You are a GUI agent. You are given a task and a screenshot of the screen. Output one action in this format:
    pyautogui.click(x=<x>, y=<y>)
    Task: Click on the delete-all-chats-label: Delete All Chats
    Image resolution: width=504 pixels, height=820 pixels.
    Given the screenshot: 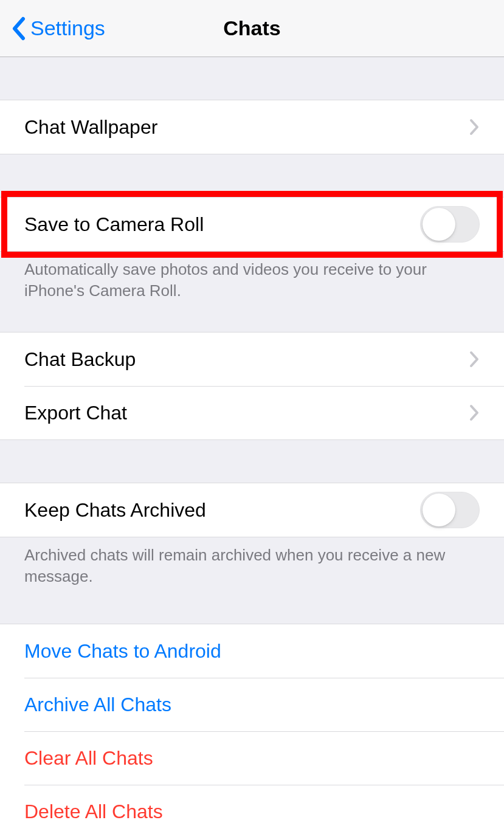 What is the action you would take?
    pyautogui.click(x=252, y=810)
    